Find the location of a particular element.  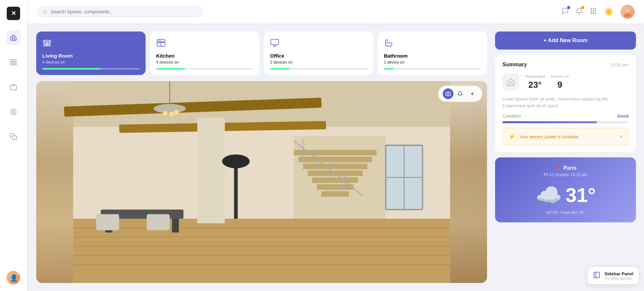

search-input is located at coordinates (124, 12).